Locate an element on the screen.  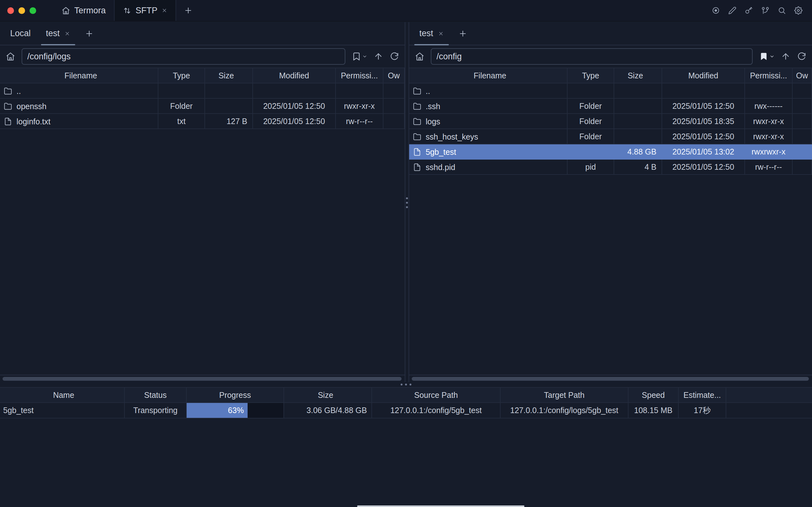
home-icon is located at coordinates (420, 56).